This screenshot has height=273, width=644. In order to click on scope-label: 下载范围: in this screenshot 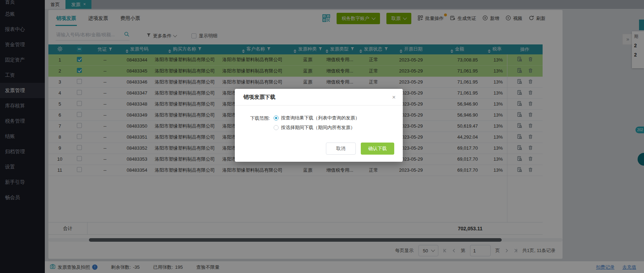, I will do `click(260, 123)`.